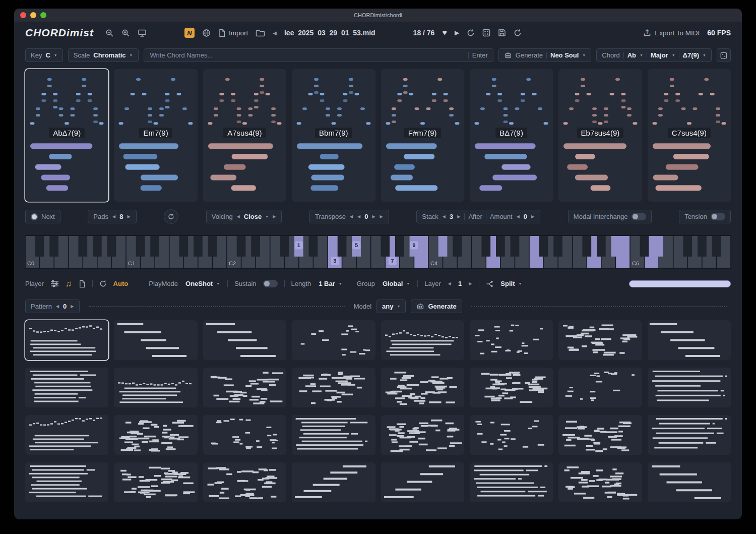  I want to click on style-select-value: Neo Soul, so click(564, 55).